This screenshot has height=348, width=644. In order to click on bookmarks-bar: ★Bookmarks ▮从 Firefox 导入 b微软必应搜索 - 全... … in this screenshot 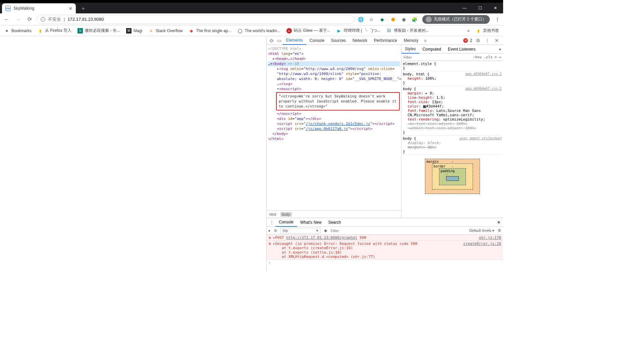, I will do `click(252, 31)`.